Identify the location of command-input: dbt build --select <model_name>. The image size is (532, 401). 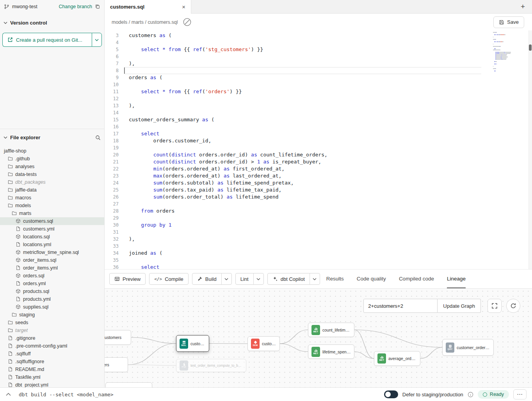
(66, 395).